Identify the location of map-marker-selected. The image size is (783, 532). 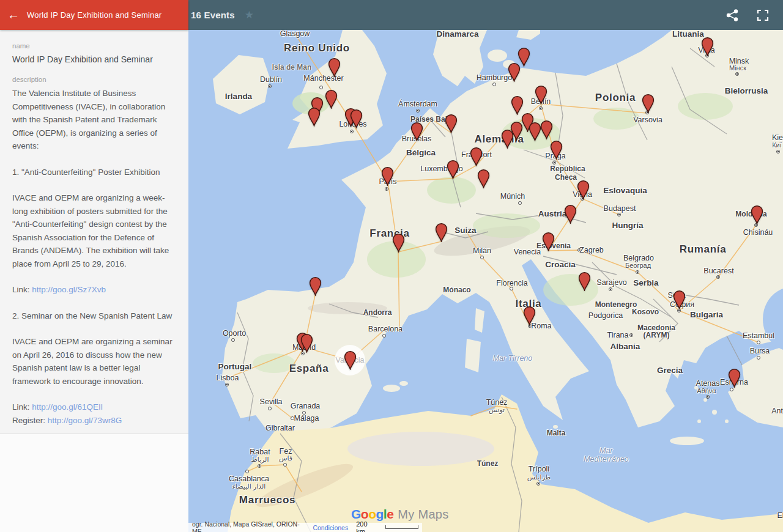
(350, 360).